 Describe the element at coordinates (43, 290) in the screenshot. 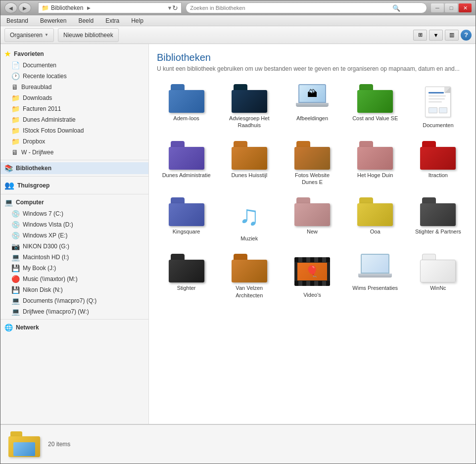

I see `sidebar-item-nikon-disk-label: Nikon Disk (N:)` at that location.